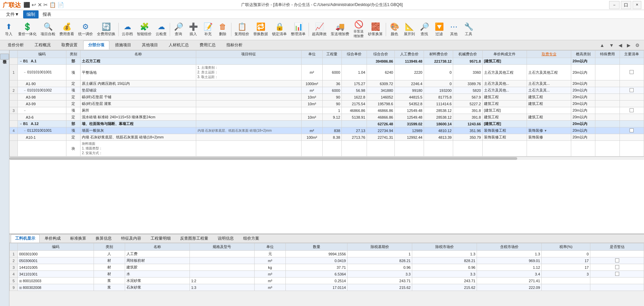 The width and height of the screenshot is (644, 306). Describe the element at coordinates (359, 29) in the screenshot. I see `toolbar-non-pump-fee: 🚫 非泵送增加费` at that location.